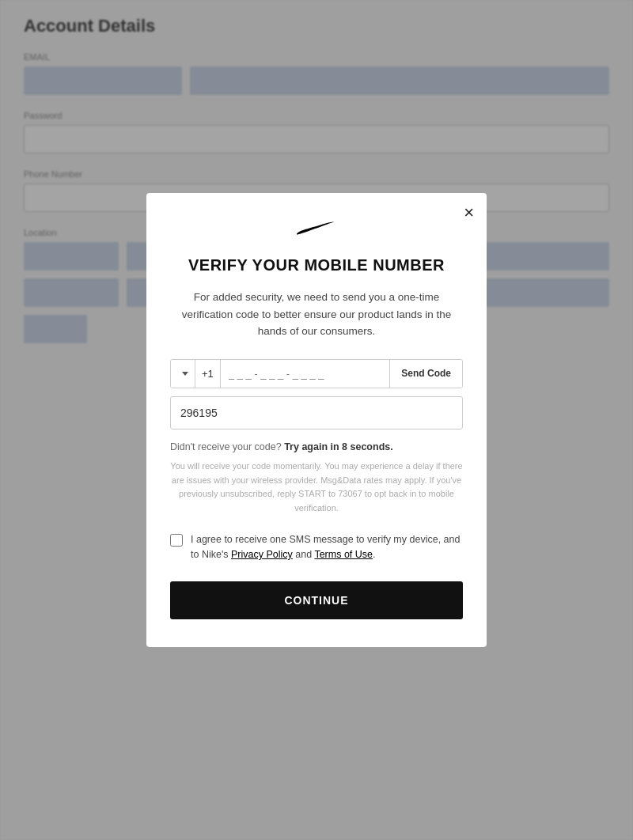 The width and height of the screenshot is (633, 840). Describe the element at coordinates (176, 540) in the screenshot. I see `sms-agree-checkbox` at that location.